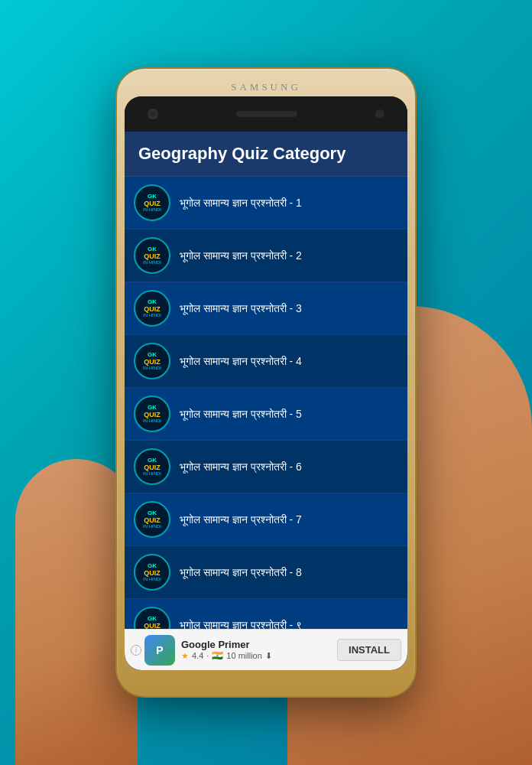 The image size is (532, 765). What do you see at coordinates (289, 203) in the screenshot?
I see `quiz-item-label: भूगोल सामान्य ज्ञान प्रश्नोतरी - 1` at bounding box center [289, 203].